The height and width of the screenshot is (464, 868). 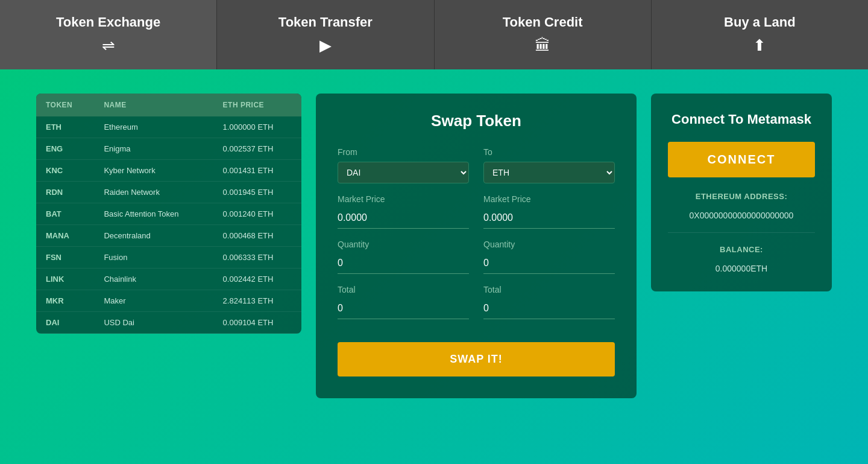 What do you see at coordinates (257, 279) in the screenshot?
I see `token-price: 0.002442 ETH` at bounding box center [257, 279].